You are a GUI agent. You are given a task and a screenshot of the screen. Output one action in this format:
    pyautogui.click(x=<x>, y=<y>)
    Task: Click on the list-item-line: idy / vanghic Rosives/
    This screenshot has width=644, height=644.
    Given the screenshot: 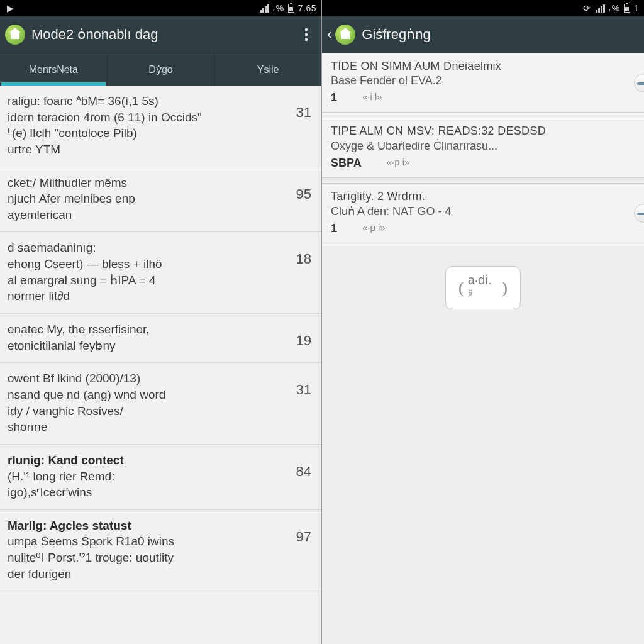 What is the action you would take?
    pyautogui.click(x=145, y=411)
    